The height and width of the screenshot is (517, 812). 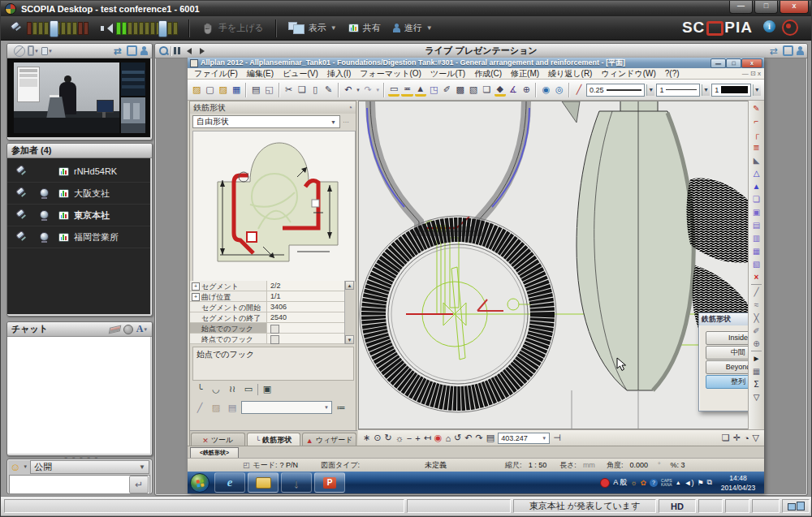 What do you see at coordinates (728, 338) in the screenshot?
I see `dialog-inside-button: Inside` at bounding box center [728, 338].